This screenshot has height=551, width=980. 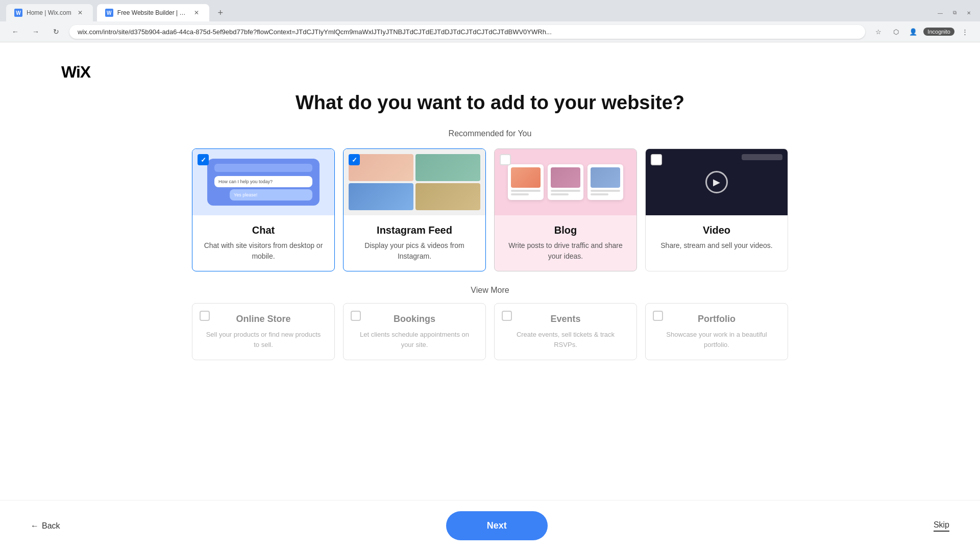 I want to click on window-controls: — ⧉ ✕, so click(x=954, y=13).